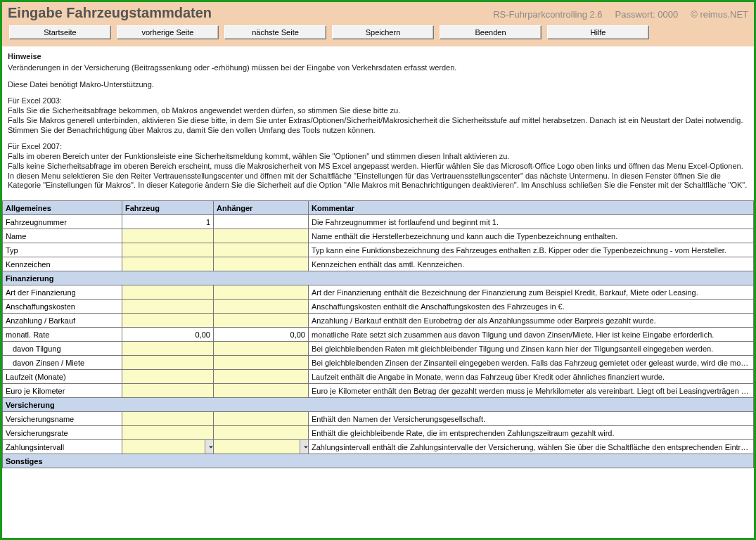 The width and height of the screenshot is (756, 540). What do you see at coordinates (262, 377) in the screenshot?
I see `laufzeit-anhaenger` at bounding box center [262, 377].